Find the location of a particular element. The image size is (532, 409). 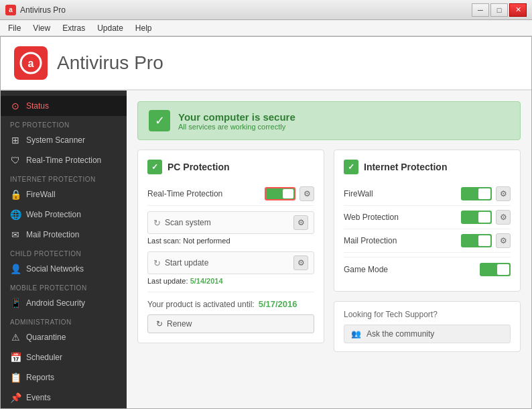

last-update-label: Last update: is located at coordinates (168, 281).